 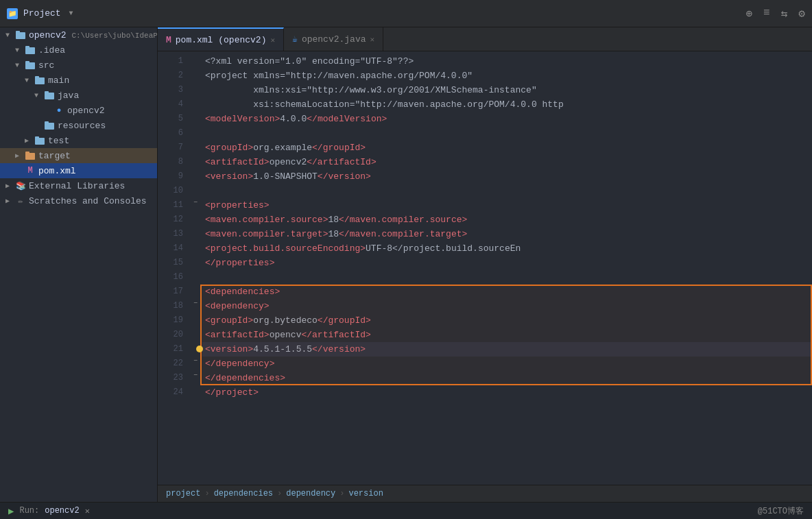 I want to click on title-bar-actions: ⊕ ≡ ⇆ ⚙, so click(x=775, y=14).